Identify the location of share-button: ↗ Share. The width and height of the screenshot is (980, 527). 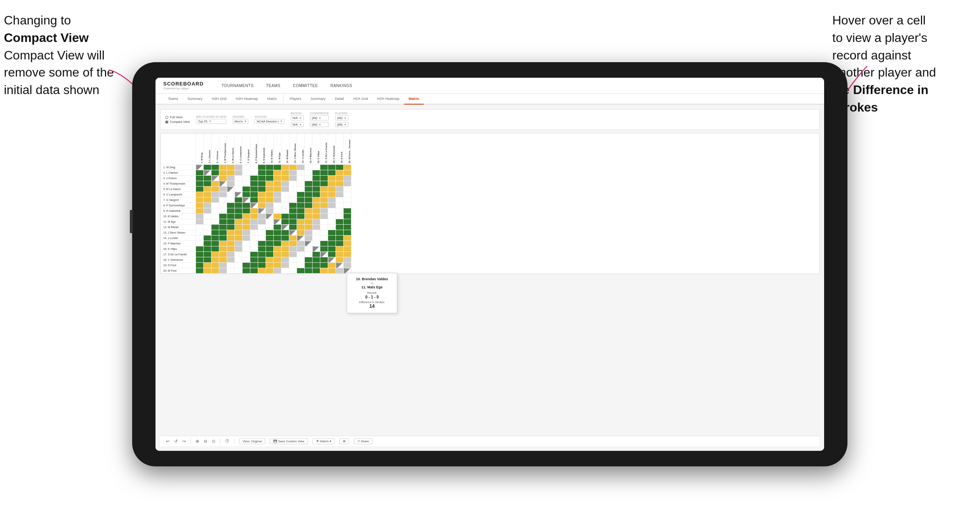
(363, 441).